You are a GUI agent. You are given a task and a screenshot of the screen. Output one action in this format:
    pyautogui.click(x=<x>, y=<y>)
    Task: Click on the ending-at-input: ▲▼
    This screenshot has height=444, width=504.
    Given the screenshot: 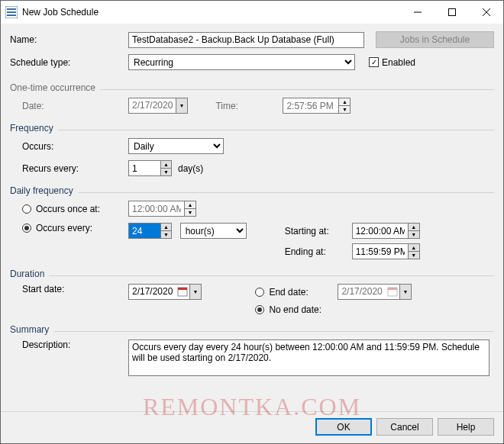 What is the action you would take?
    pyautogui.click(x=386, y=252)
    